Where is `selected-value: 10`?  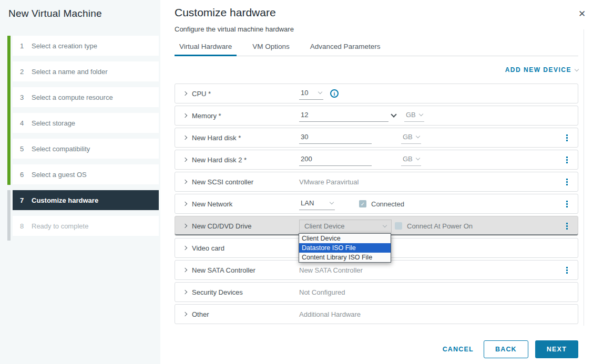 selected-value: 10 is located at coordinates (304, 92).